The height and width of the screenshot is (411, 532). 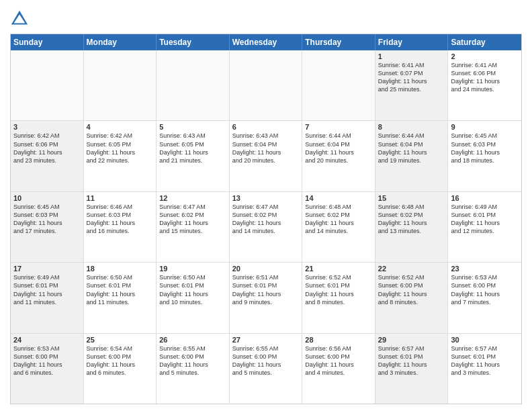 What do you see at coordinates (266, 227) in the screenshot?
I see `calendar-cell: 13Sunrise: 6:47 AM Sunset: 6:02 PM Dayli…` at bounding box center [266, 227].